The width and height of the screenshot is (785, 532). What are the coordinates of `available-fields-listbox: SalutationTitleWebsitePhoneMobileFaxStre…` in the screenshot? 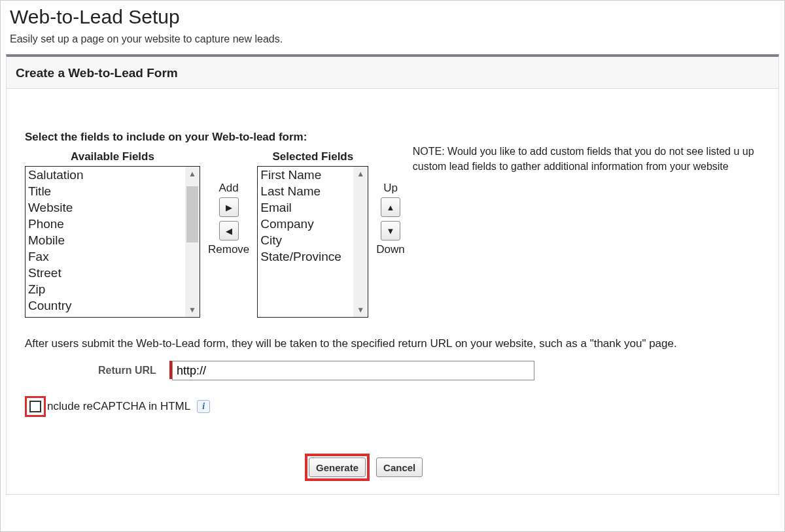 It's located at (113, 242).